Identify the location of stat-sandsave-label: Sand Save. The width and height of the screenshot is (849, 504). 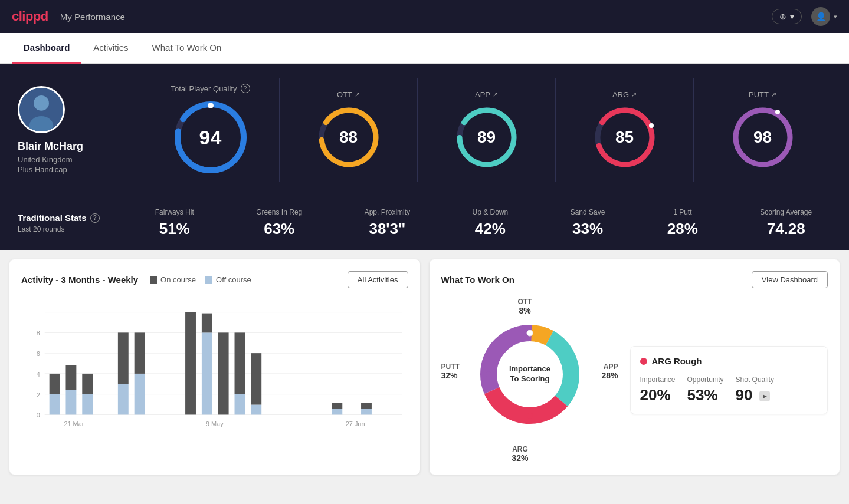
(588, 212).